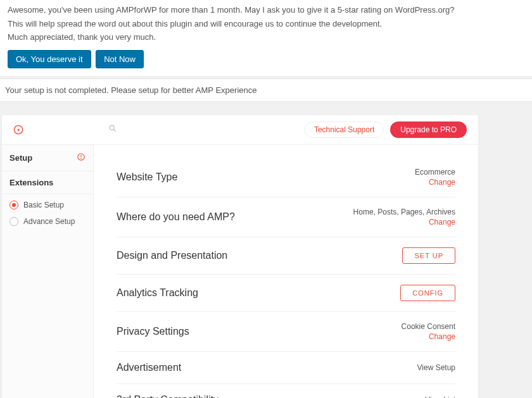  What do you see at coordinates (442, 337) in the screenshot?
I see `privacy-change-link: Change` at bounding box center [442, 337].